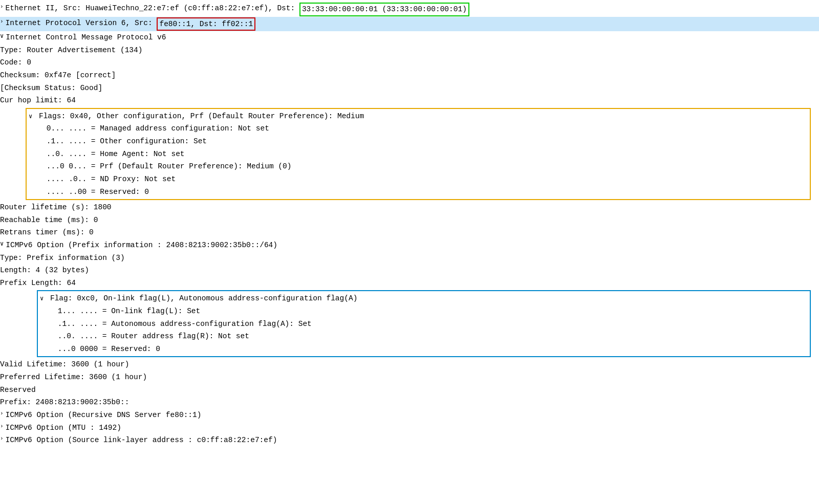 Image resolution: width=819 pixels, height=504 pixels. I want to click on icmpv6-header-row: ∨ Internet Control Message Protocol v6, so click(410, 38).